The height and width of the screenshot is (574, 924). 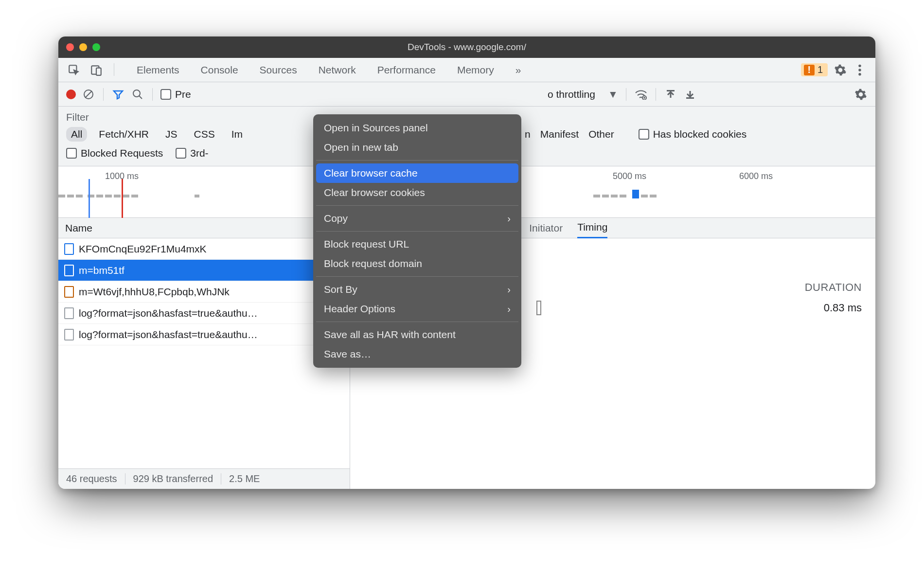 What do you see at coordinates (417, 335) in the screenshot?
I see `ctx-save-har: Save all as HAR with content` at bounding box center [417, 335].